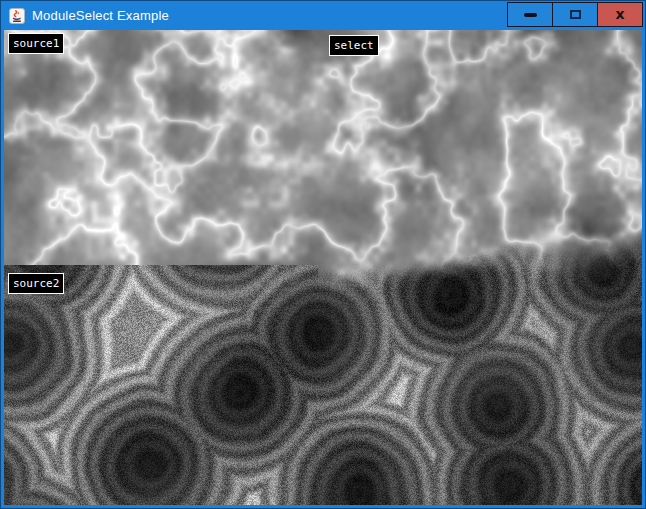 The image size is (646, 509). Describe the element at coordinates (575, 14) in the screenshot. I see `maximize-button` at that location.